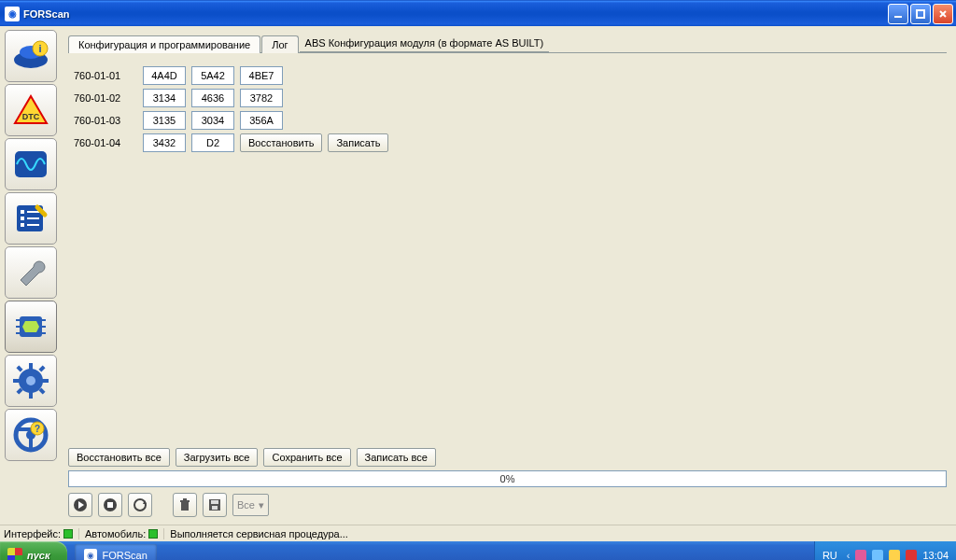 The image size is (956, 560). I want to click on tab-log: Лог, so click(280, 45).